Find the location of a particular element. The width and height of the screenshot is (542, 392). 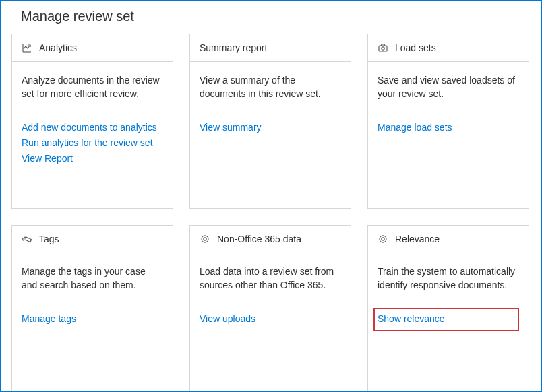

card-title: Relevance is located at coordinates (417, 239).